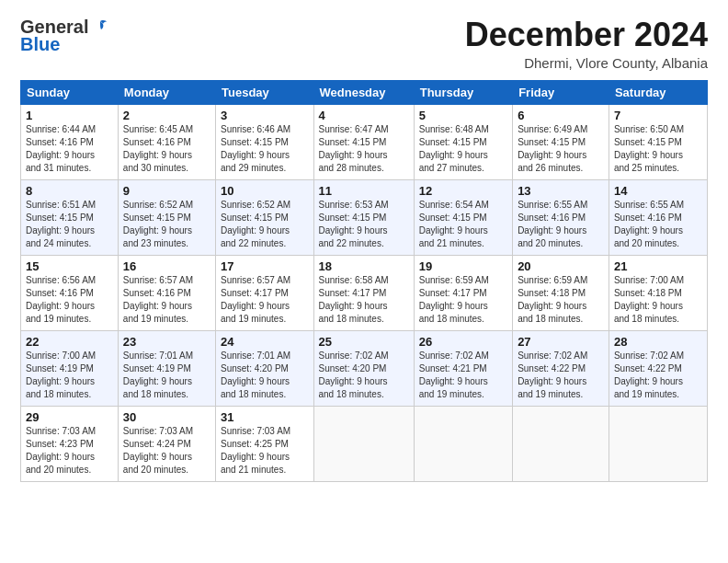 This screenshot has width=728, height=563. I want to click on logo-bird-icon, so click(100, 28).